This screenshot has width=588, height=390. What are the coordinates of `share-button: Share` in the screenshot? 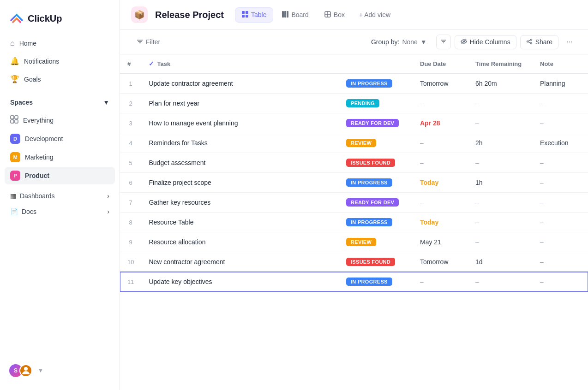 It's located at (539, 42).